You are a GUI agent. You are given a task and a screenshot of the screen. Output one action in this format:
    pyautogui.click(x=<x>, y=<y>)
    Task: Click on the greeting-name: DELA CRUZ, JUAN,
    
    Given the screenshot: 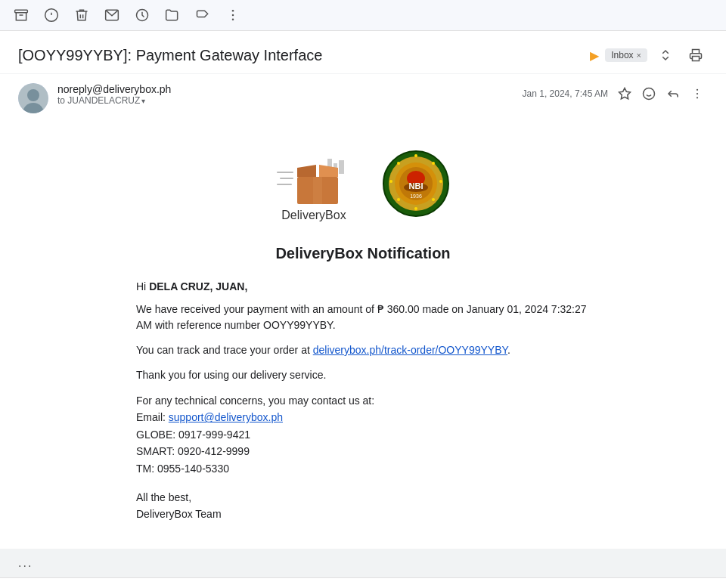 What is the action you would take?
    pyautogui.click(x=198, y=286)
    